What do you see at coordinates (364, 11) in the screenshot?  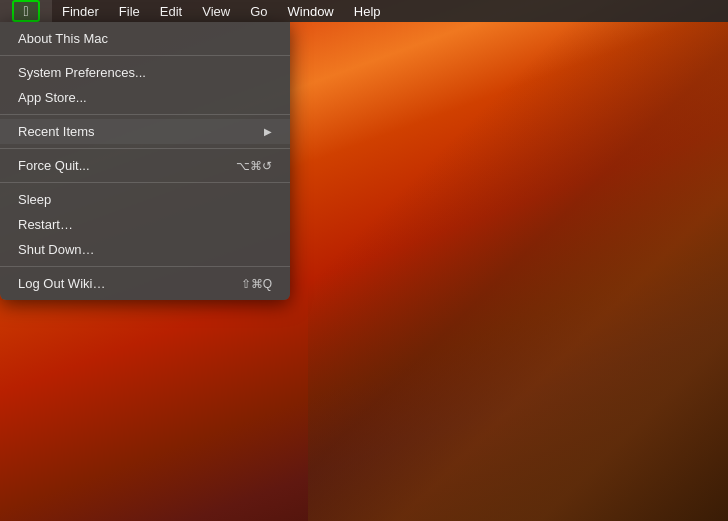 I see `menu-bar:  Finder File Edit View Go Window Help` at bounding box center [364, 11].